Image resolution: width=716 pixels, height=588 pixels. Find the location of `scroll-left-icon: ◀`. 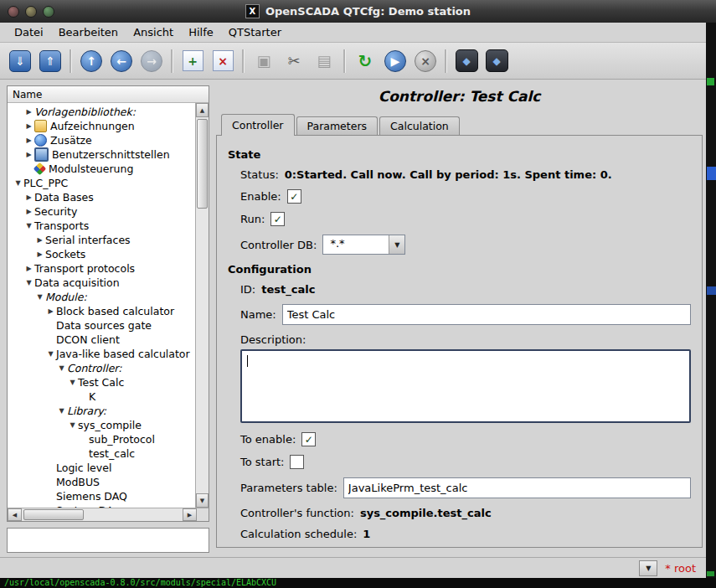

scroll-left-icon: ◀ is located at coordinates (15, 514).